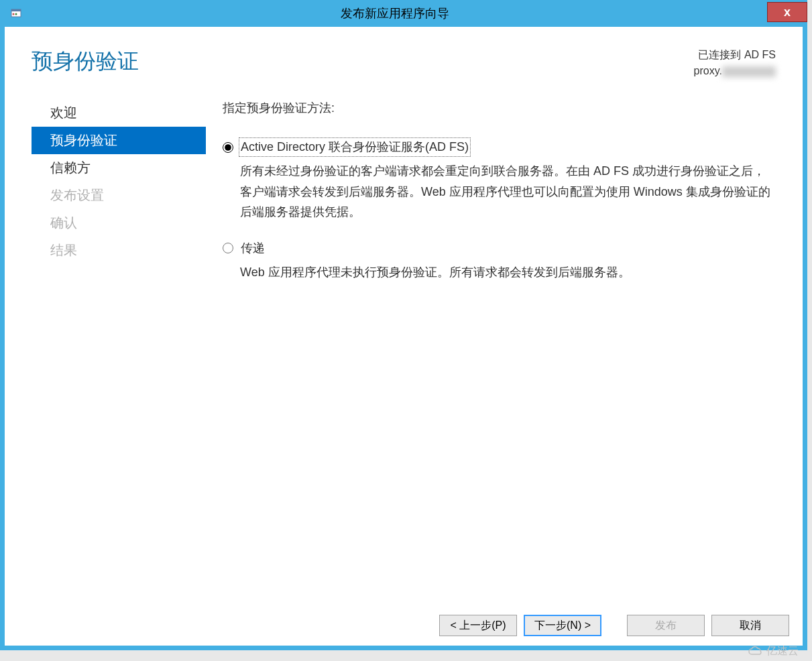 The image size is (812, 661). What do you see at coordinates (394, 13) in the screenshot?
I see `window-title: 发布新应用程序向导` at bounding box center [394, 13].